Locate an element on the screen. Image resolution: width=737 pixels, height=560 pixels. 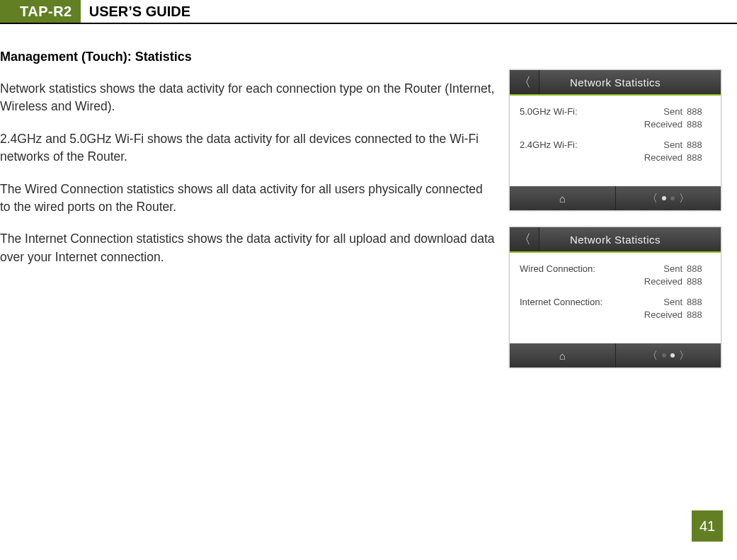
stat-24ghz-recv: 888 is located at coordinates (699, 158).